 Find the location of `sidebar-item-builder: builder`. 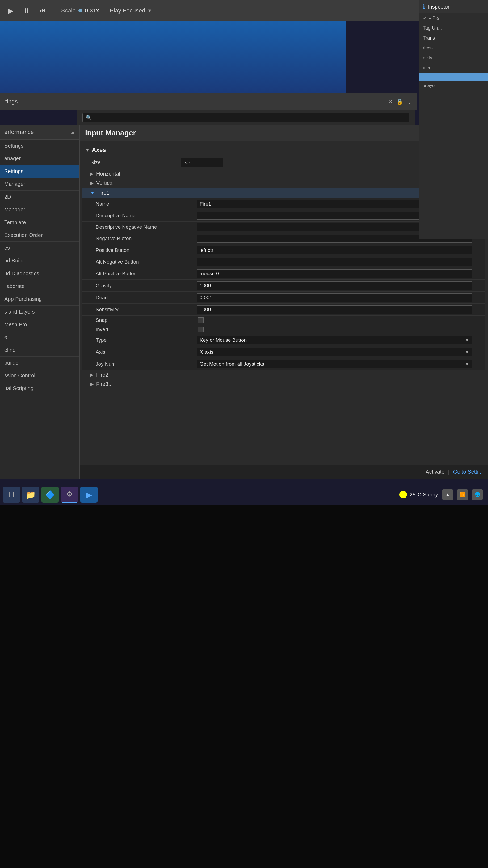

sidebar-item-builder: builder is located at coordinates (40, 363).